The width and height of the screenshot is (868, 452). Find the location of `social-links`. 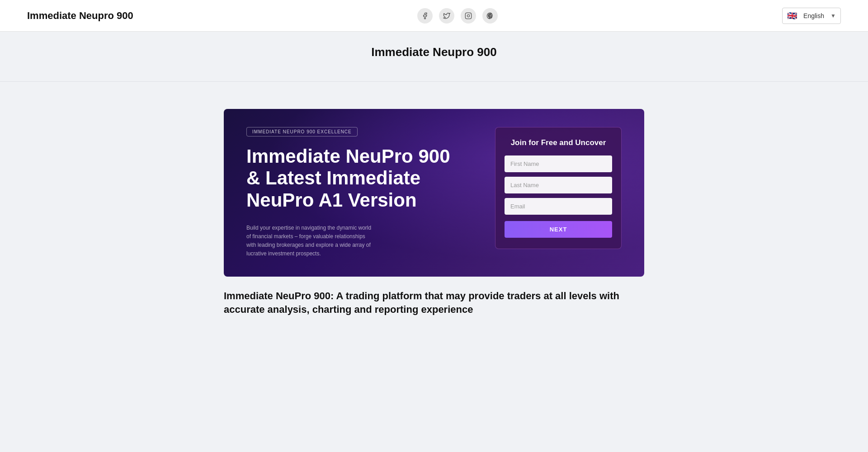

social-links is located at coordinates (458, 16).